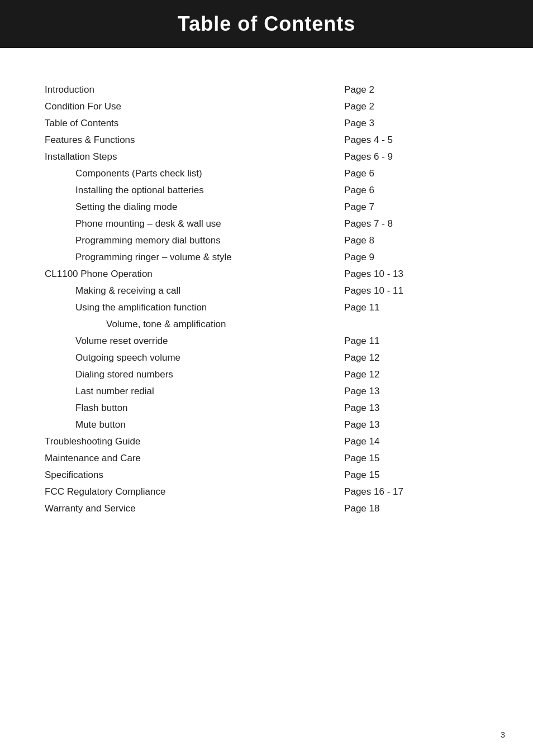 The height and width of the screenshot is (756, 533). I want to click on toc-item-label: Installing the optional batteries, so click(189, 190).